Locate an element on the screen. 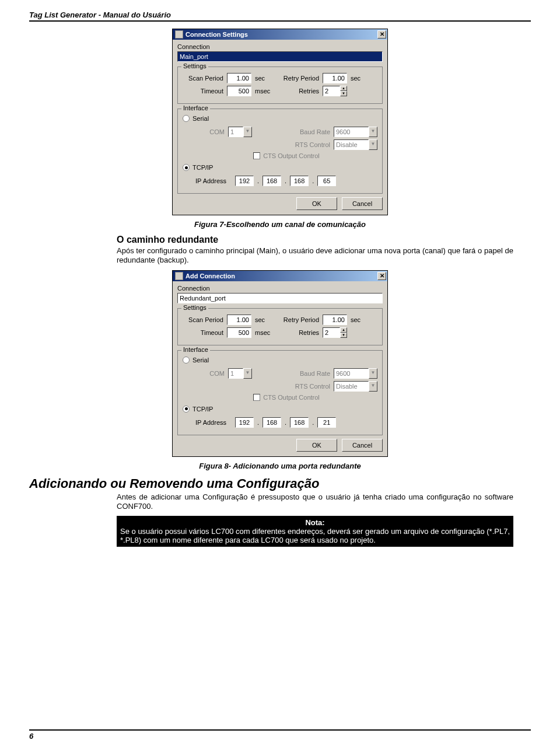 The height and width of the screenshot is (751, 560). note-box: Nota: Se o usuário possui vários LC700 c… is located at coordinates (315, 531).